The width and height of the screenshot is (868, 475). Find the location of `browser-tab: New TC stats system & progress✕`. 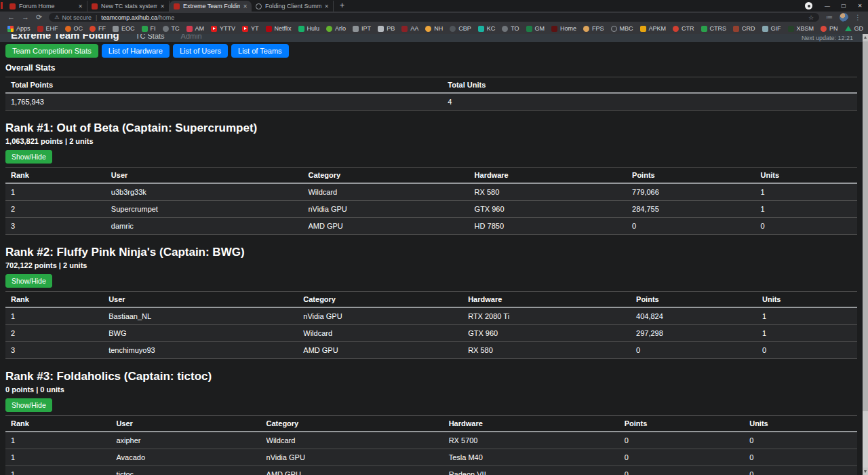

browser-tab: New TC stats system & progress✕ is located at coordinates (129, 6).